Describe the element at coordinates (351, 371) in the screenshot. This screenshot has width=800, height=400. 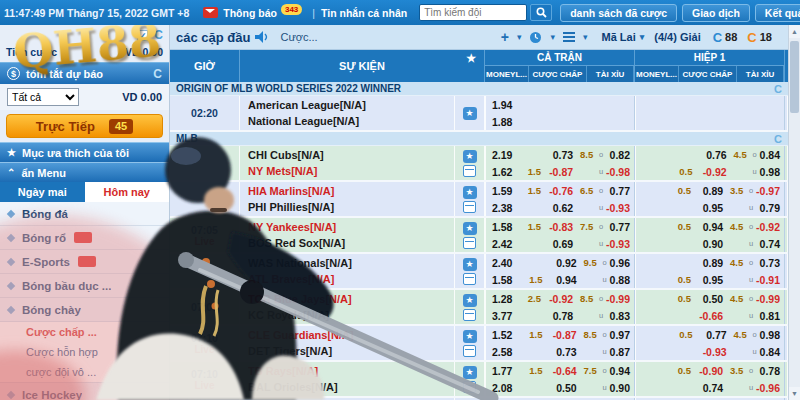
I see `team-name: TB Rays[N/A]` at that location.